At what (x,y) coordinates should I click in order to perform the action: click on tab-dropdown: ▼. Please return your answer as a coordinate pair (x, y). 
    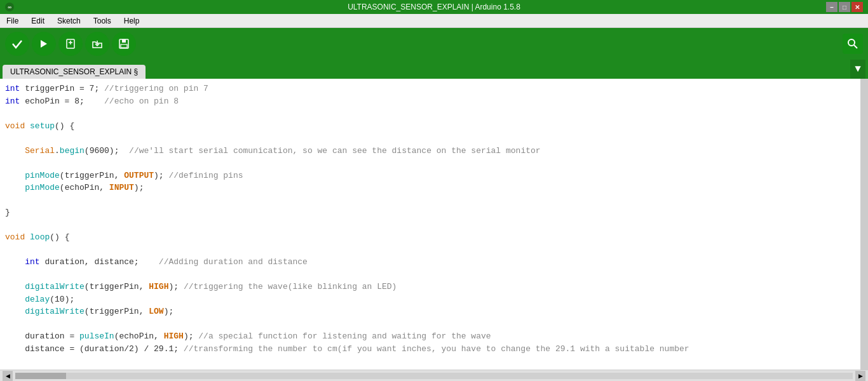
    Looking at the image, I should click on (858, 69).